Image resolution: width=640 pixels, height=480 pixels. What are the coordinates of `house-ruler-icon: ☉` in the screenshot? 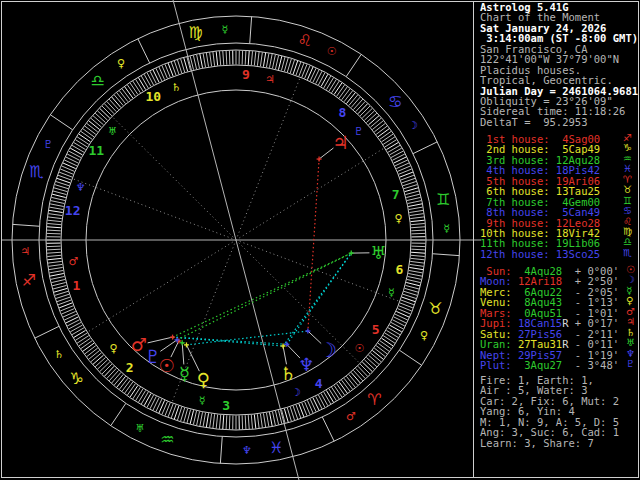 It's located at (359, 348).